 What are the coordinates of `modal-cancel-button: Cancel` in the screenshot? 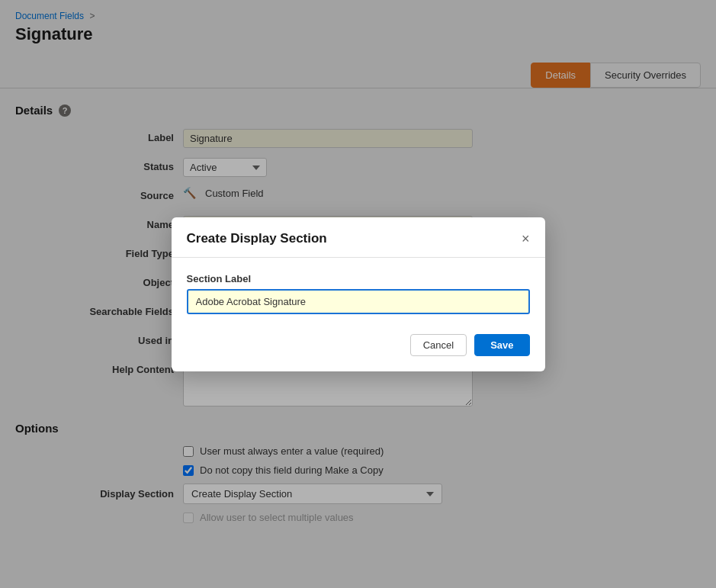 It's located at (438, 345).